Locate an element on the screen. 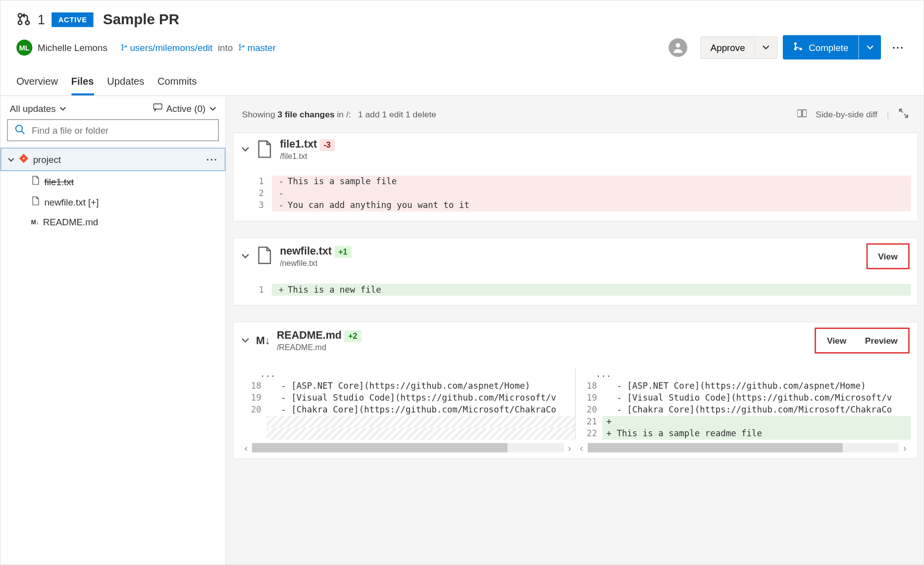 Image resolution: width=924 pixels, height=565 pixels. in-label: in /: is located at coordinates (343, 114).